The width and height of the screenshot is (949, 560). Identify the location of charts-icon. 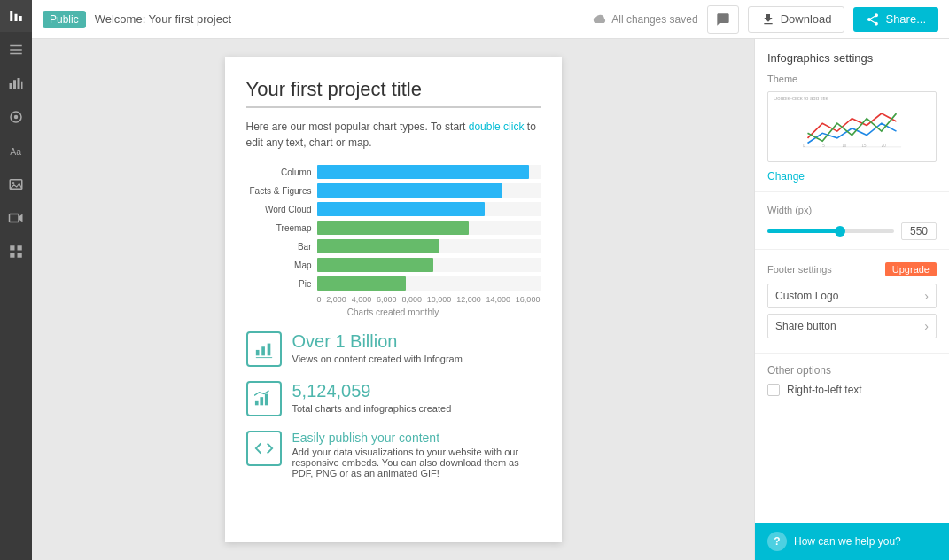
(16, 83).